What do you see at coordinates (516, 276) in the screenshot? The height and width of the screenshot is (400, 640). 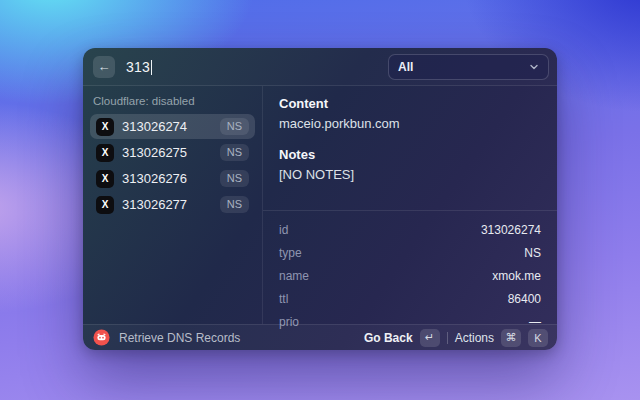 I see `metadata-value: xmok.me` at bounding box center [516, 276].